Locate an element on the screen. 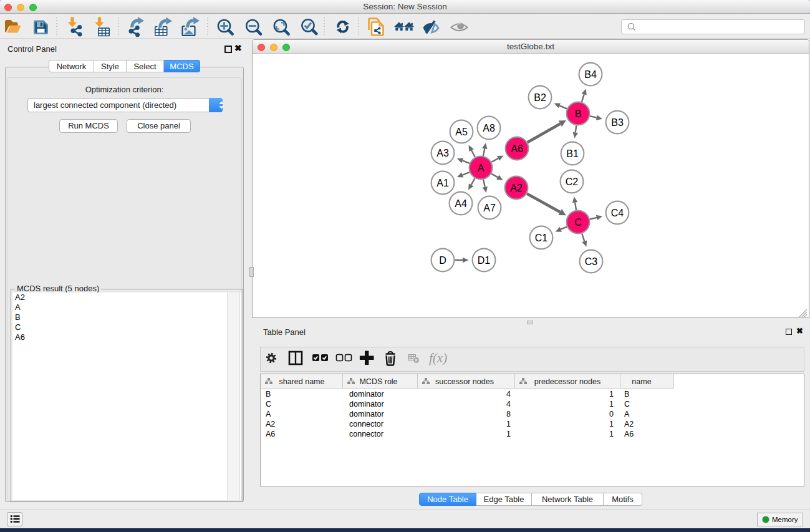  svg-text: A5 is located at coordinates (461, 132).